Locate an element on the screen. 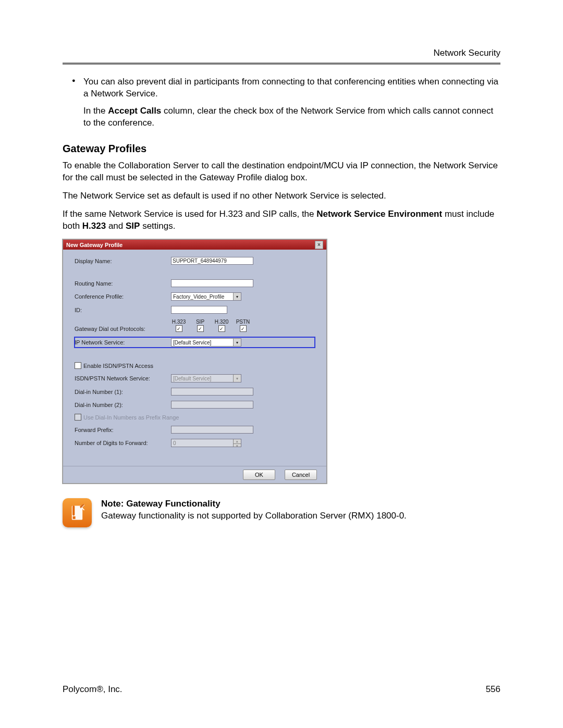 This screenshot has height=728, width=563. txt: In the is located at coordinates (96, 110).